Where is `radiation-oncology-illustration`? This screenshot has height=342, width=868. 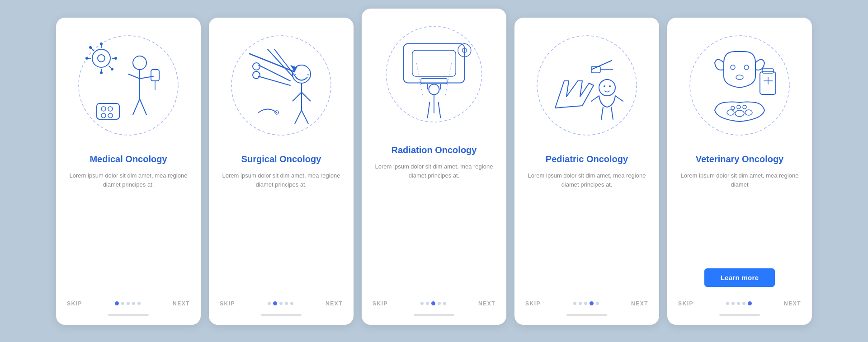 radiation-oncology-illustration is located at coordinates (434, 76).